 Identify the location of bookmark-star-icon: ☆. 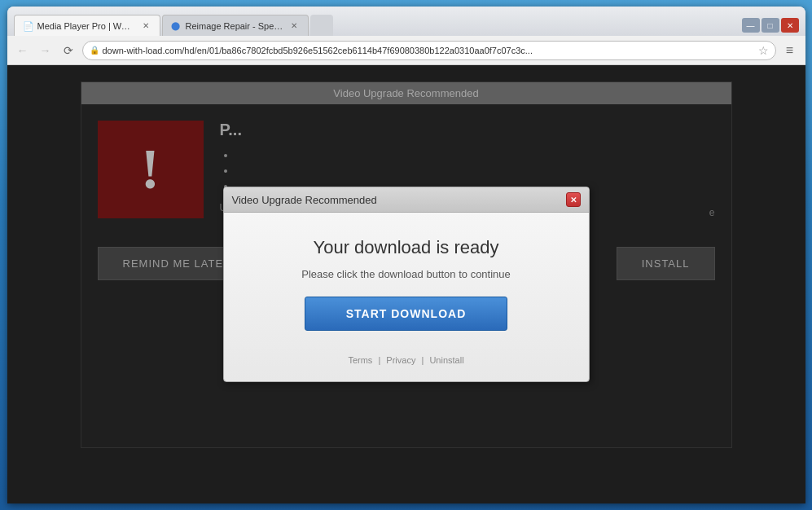
(764, 51).